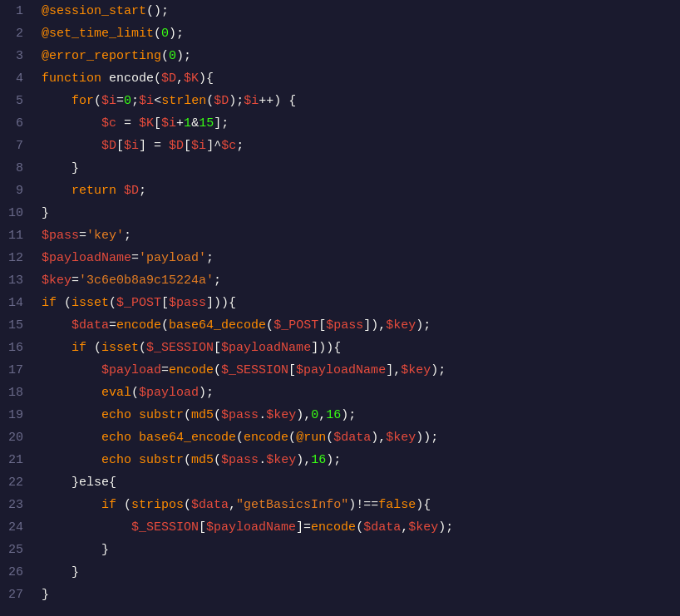 The width and height of the screenshot is (680, 616). Describe the element at coordinates (361, 78) in the screenshot. I see `code-line-4: function encode($D,$K){` at that location.